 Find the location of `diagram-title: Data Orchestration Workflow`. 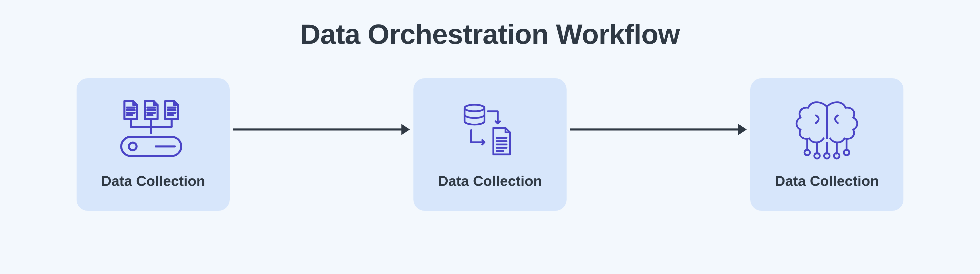

diagram-title: Data Orchestration Workflow is located at coordinates (490, 34).